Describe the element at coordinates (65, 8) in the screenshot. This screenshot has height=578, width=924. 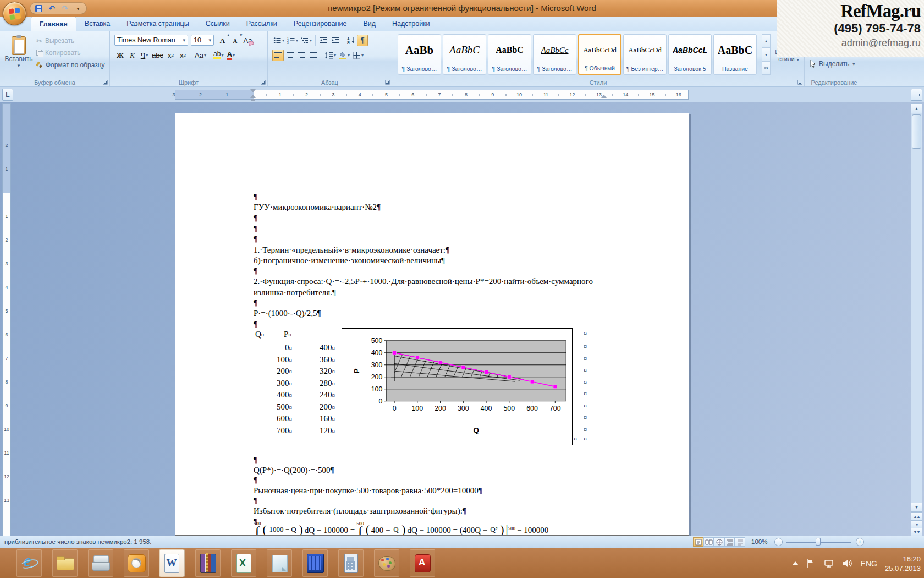
I see `redo-icon: ↷` at that location.